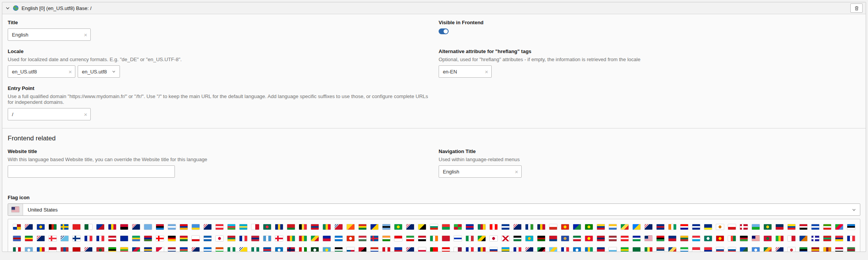 This screenshot has width=868, height=260. Describe the element at coordinates (88, 238) in the screenshot. I see `flag-option-france` at that location.